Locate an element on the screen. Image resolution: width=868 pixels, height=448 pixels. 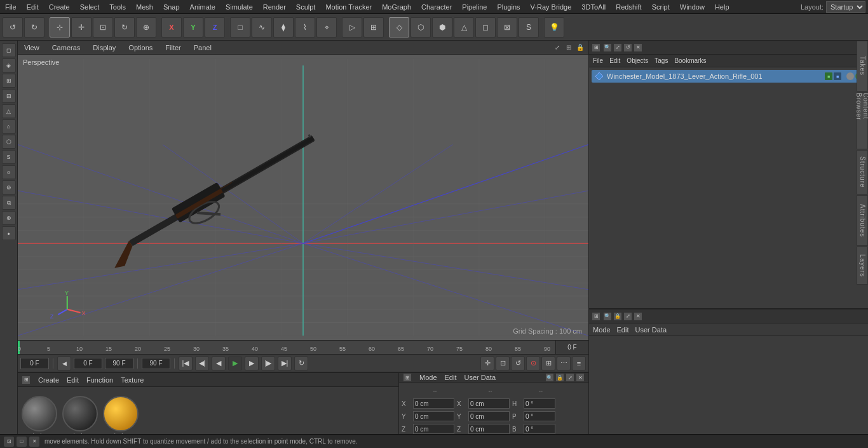
undo-button: ↺ is located at coordinates (13, 27).